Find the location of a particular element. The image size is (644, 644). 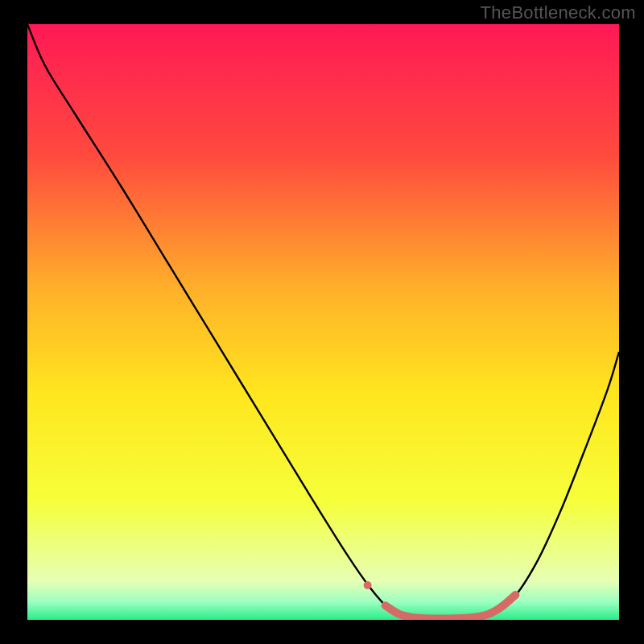

watermark-text: TheBottleneck.com is located at coordinates (559, 13).